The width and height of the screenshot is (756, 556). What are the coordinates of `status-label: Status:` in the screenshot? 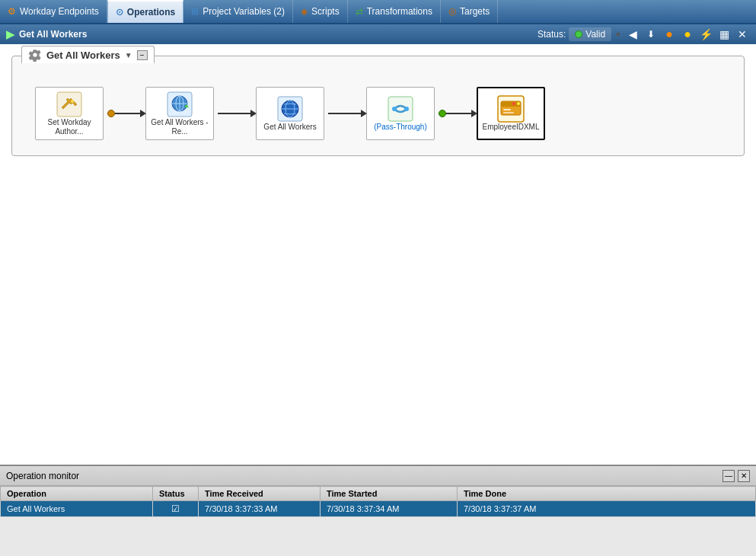 It's located at (551, 34).